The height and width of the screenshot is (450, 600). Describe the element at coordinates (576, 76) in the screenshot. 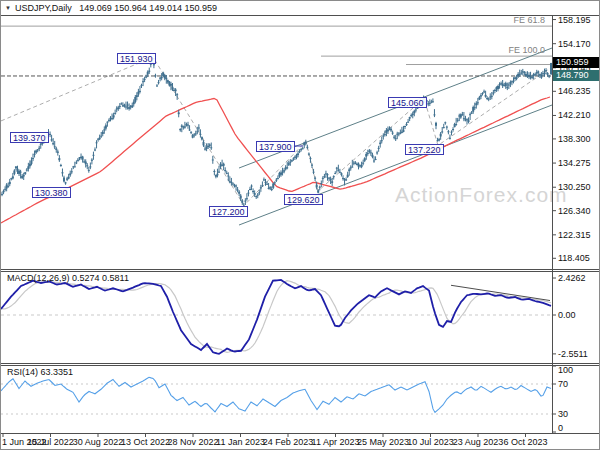

I see `price-tag-148790: 148.790` at that location.